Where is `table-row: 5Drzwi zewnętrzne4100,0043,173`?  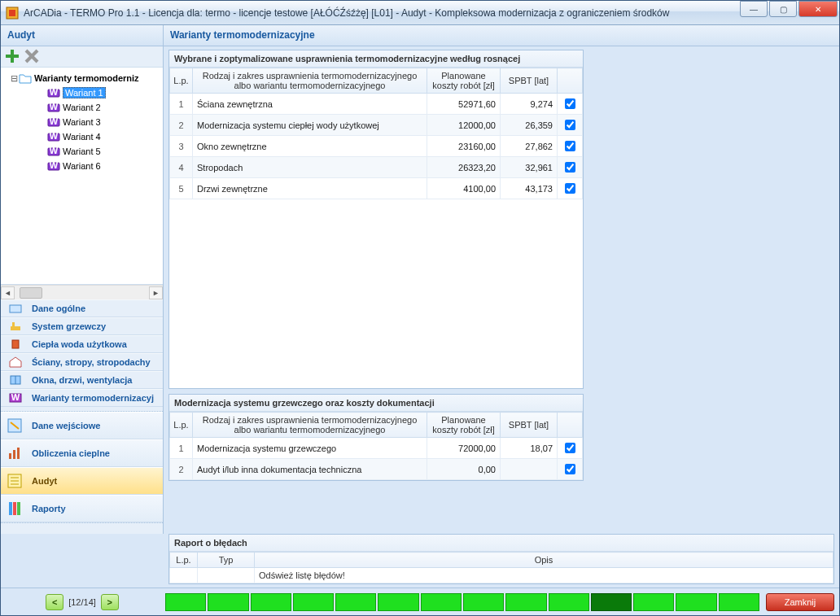
table-row: 5Drzwi zewnętrzne4100,0043,173 is located at coordinates (376, 189).